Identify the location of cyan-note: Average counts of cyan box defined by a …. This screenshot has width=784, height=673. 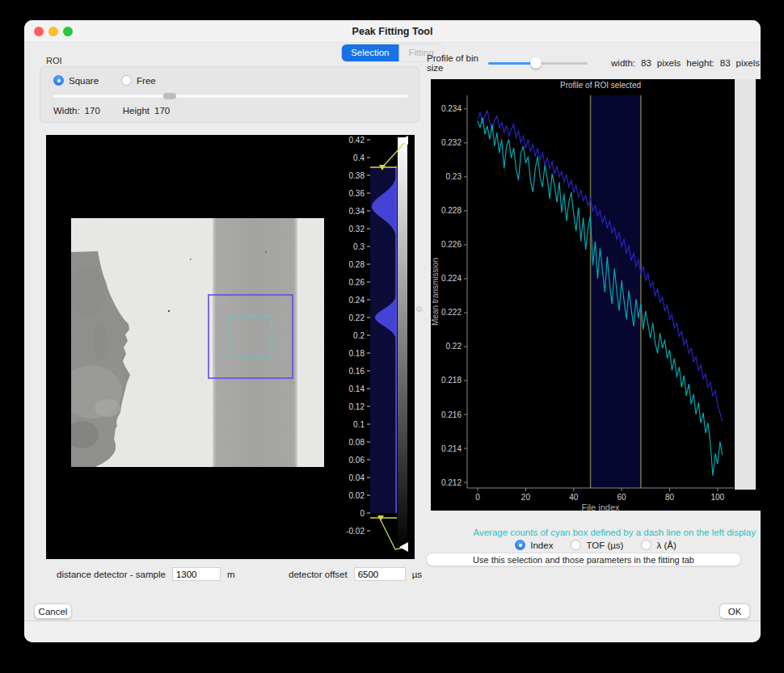
(593, 532).